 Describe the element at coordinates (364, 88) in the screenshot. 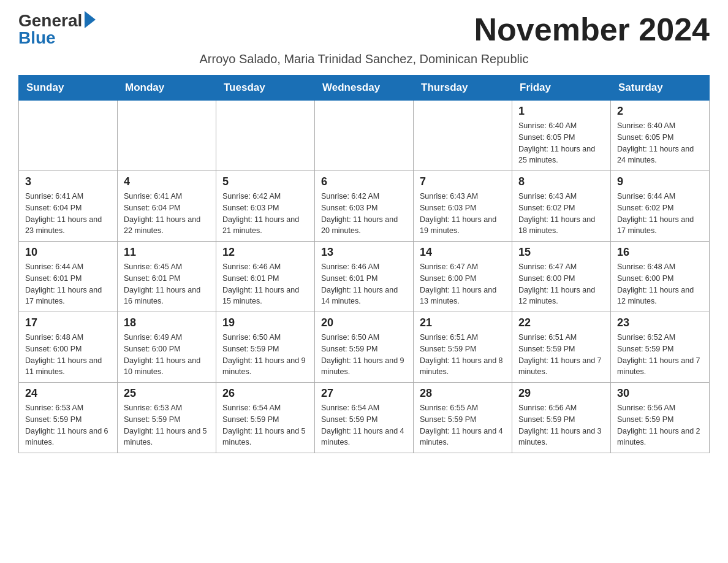

I see `calendar-header-row: Sunday Monday Tuesday Wednesday Thursday…` at that location.